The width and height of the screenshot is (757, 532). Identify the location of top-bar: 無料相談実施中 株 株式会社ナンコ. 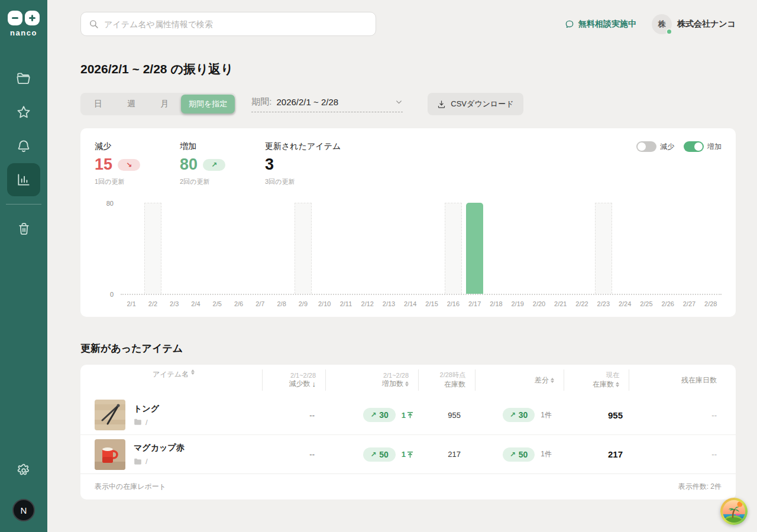
(408, 24).